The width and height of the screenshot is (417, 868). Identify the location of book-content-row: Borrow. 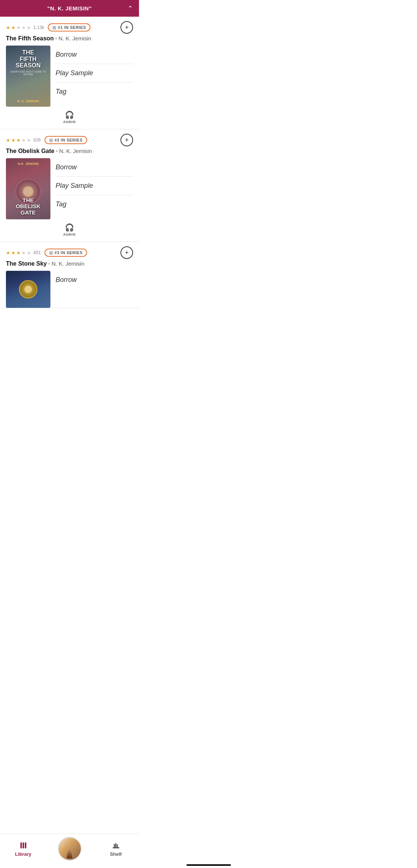
(70, 289).